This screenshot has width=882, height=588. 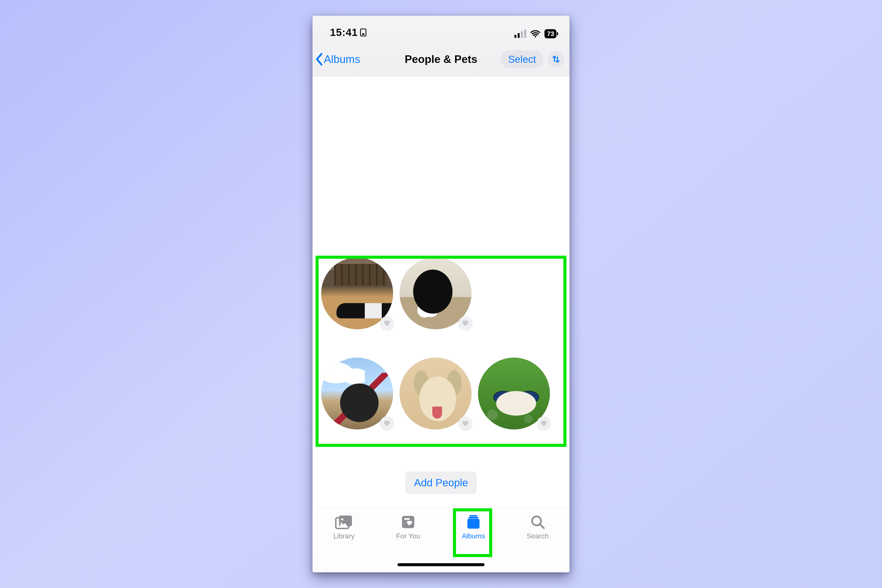 What do you see at coordinates (441, 540) in the screenshot?
I see `tab-bar: Library For You` at bounding box center [441, 540].